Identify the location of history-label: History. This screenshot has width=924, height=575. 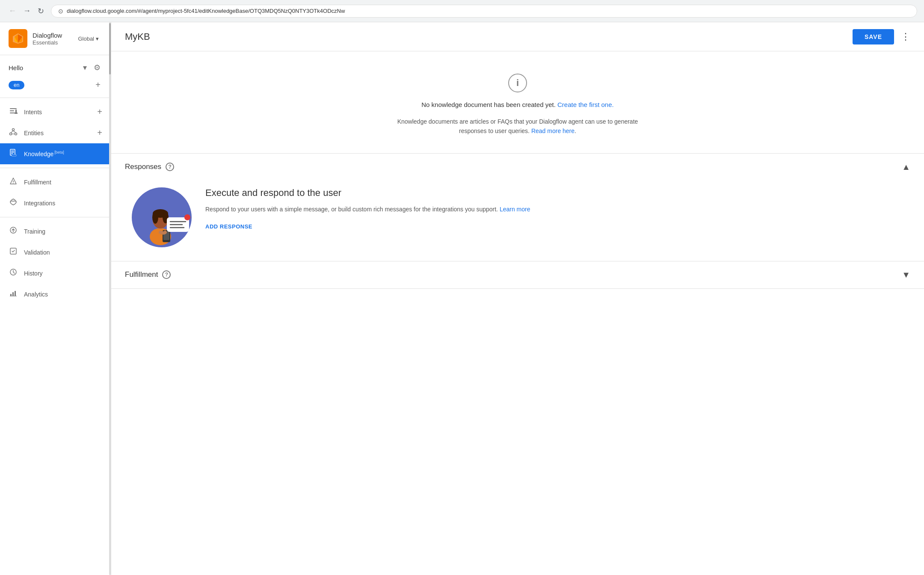
(63, 273).